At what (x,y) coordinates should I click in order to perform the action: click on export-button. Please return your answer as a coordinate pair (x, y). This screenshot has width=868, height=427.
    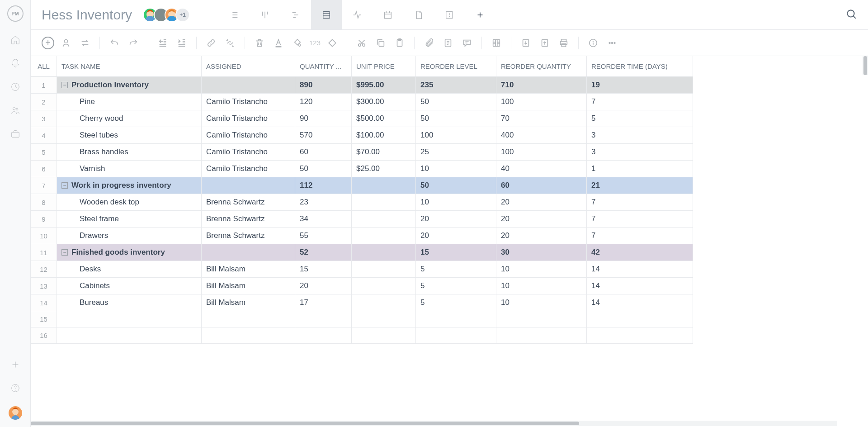
    Looking at the image, I should click on (545, 43).